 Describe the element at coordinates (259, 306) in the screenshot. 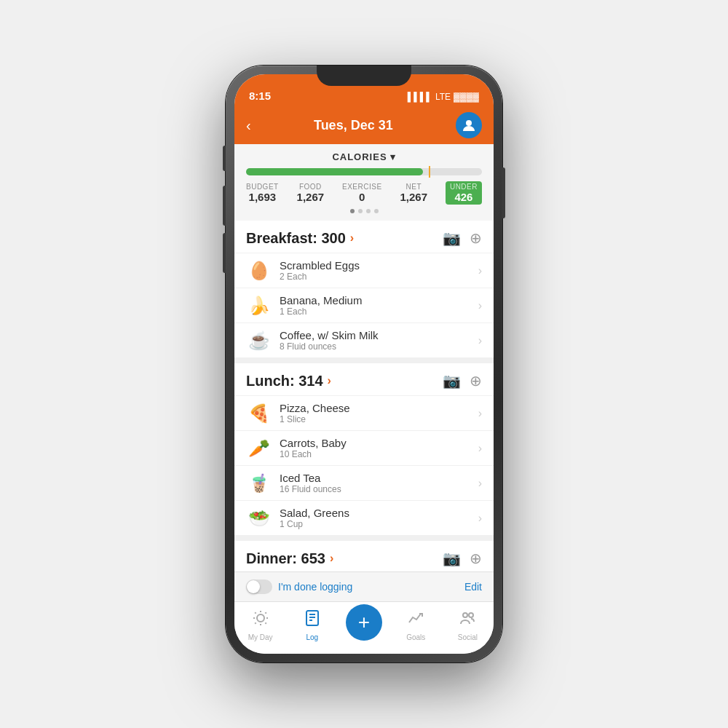

I see `banana-icon: 🍌` at that location.